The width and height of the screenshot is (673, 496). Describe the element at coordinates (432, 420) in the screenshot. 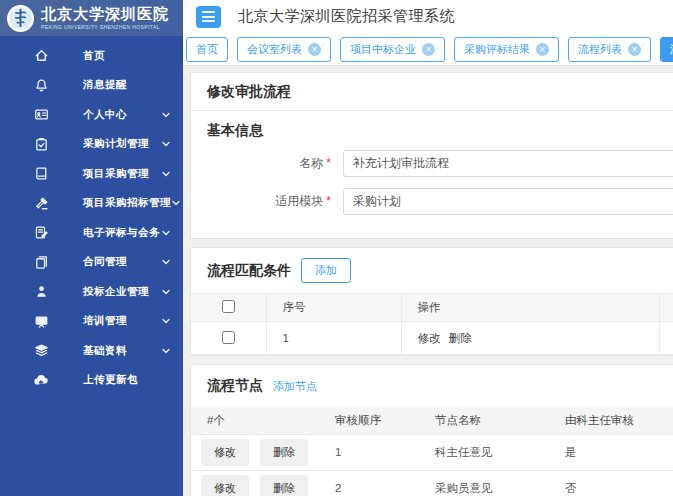

I see `table-header-row: #个 审核顺序 节点名称 由科主任审核` at that location.